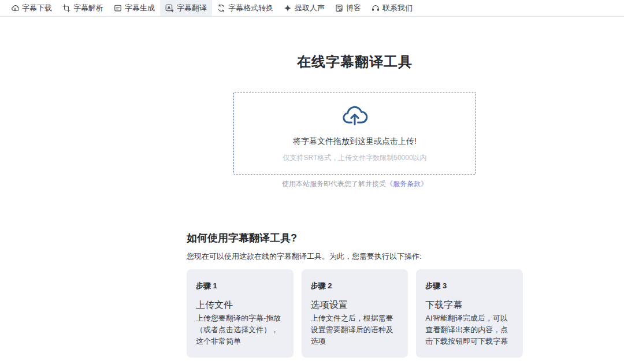 This screenshot has width=624, height=364. I want to click on nav-item-subtitle-translate: 字幕翻译, so click(186, 8).